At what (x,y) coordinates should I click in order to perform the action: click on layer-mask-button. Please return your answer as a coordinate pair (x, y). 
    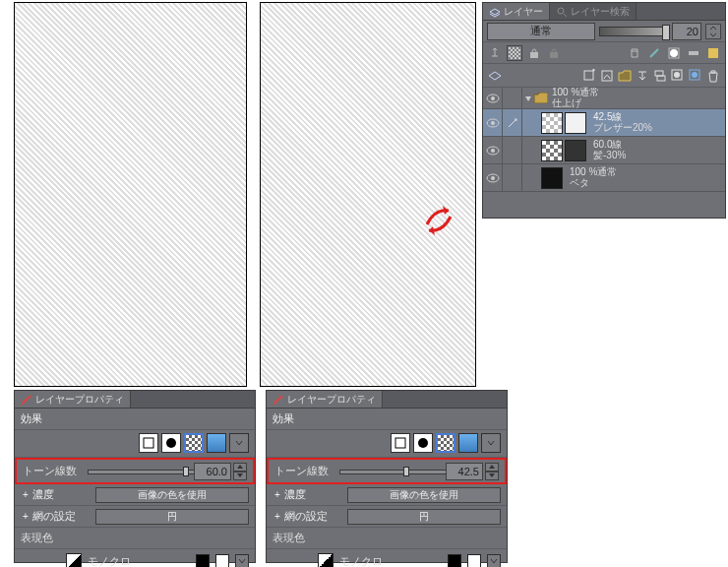
    Looking at the image, I should click on (674, 53).